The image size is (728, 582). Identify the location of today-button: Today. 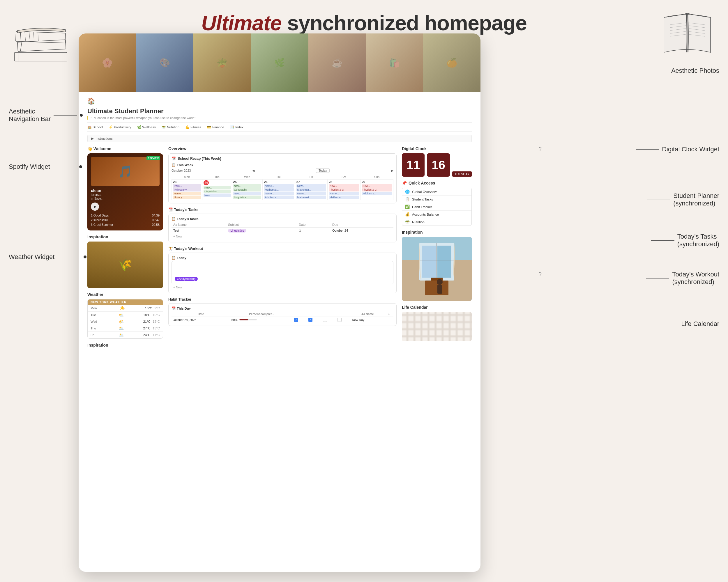
(323, 171).